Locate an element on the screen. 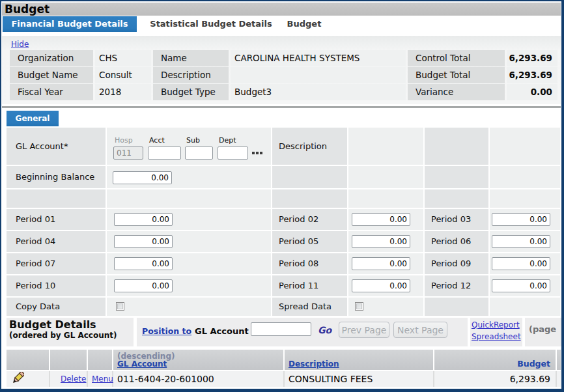 The height and width of the screenshot is (392, 564). period-01-field-cell is located at coordinates (189, 219).